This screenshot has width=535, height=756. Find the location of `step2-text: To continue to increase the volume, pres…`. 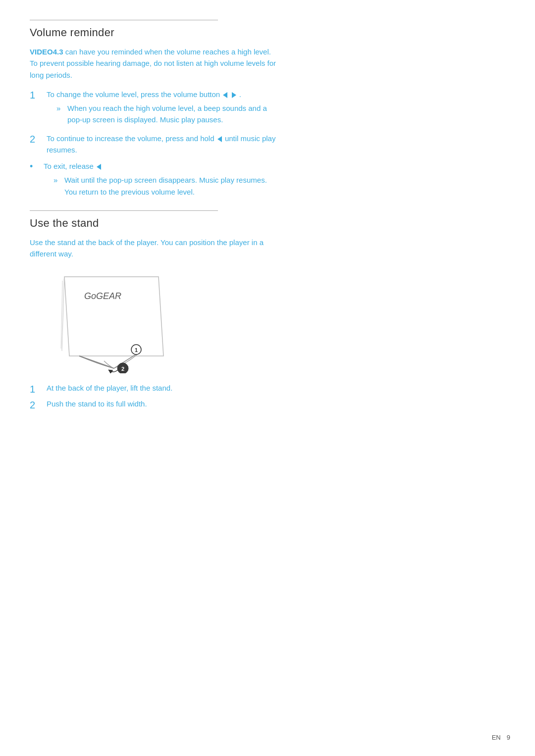

step2-text: To continue to increase the volume, pres… is located at coordinates (131, 139).